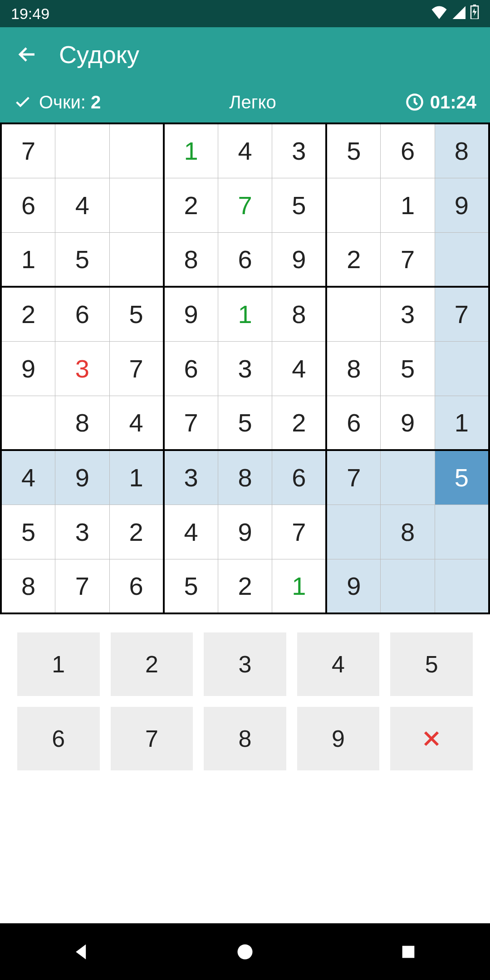 Image resolution: width=490 pixels, height=980 pixels. What do you see at coordinates (59, 739) in the screenshot?
I see `key-6: 6` at bounding box center [59, 739].